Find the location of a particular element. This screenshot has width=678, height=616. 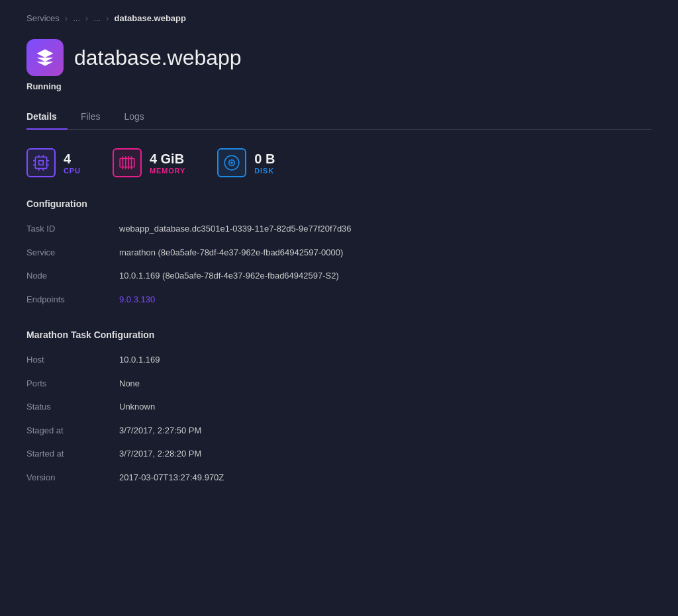

marathon-key-started: Started at is located at coordinates (73, 454).